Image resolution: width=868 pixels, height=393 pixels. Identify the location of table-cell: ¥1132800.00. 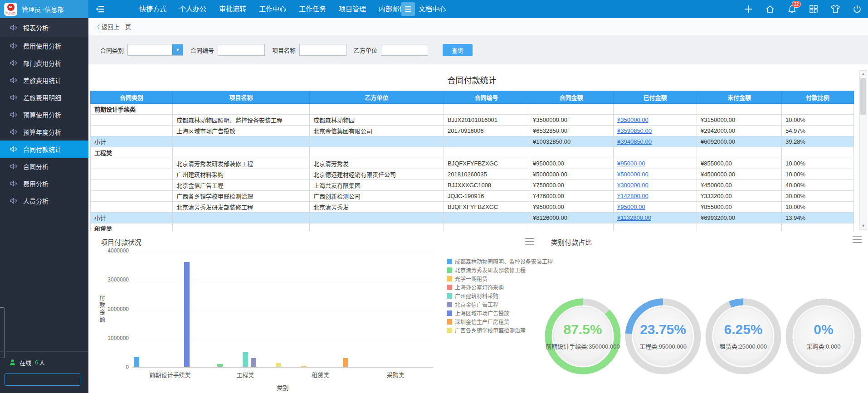
(655, 218).